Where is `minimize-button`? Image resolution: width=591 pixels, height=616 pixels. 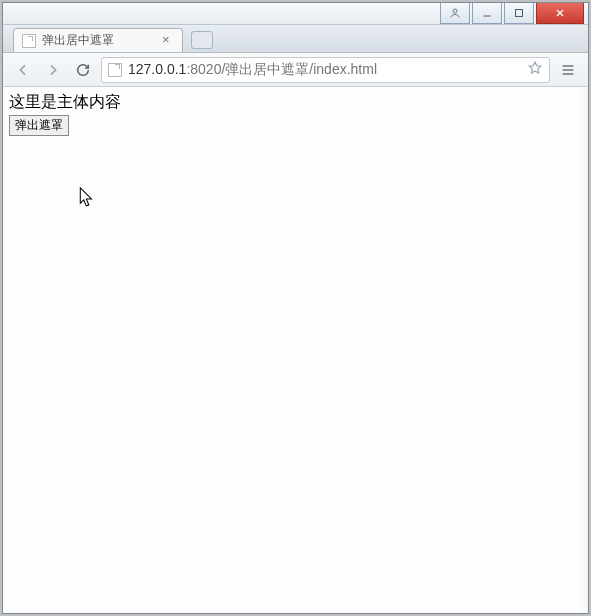
minimize-button is located at coordinates (487, 14).